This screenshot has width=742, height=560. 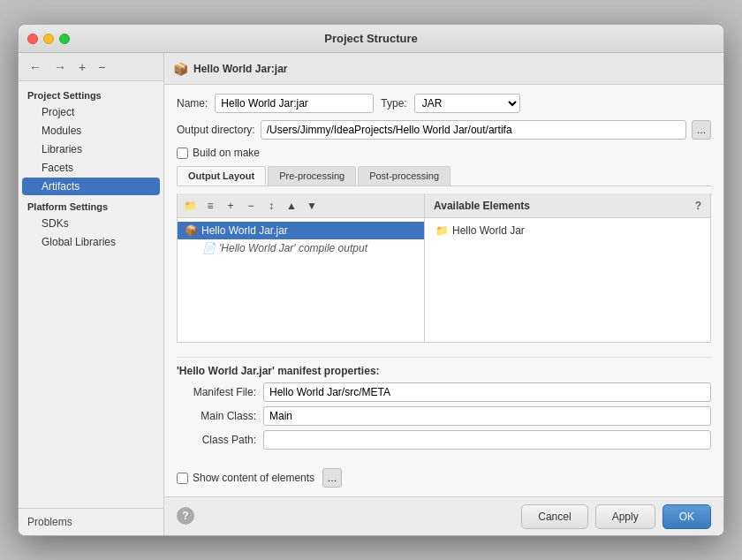 What do you see at coordinates (251, 206) in the screenshot?
I see `remove-btn: −` at bounding box center [251, 206].